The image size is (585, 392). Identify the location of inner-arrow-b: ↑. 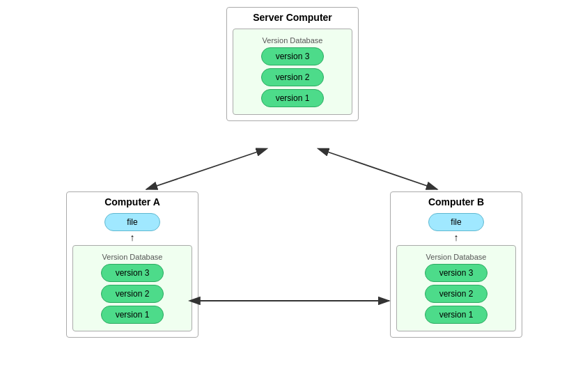
(456, 237).